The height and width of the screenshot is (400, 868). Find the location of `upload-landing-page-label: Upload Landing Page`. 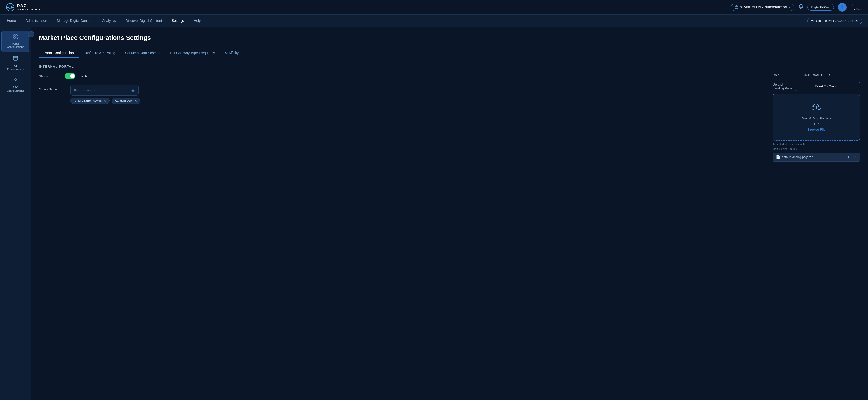

upload-landing-page-label: Upload Landing Page is located at coordinates (784, 86).